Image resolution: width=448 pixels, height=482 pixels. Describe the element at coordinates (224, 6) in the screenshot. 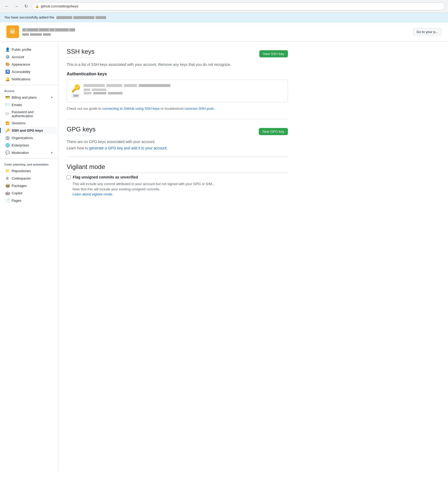

I see `browser-chrome: ← → ↻ 🔒 github.com/settings/keys` at that location.